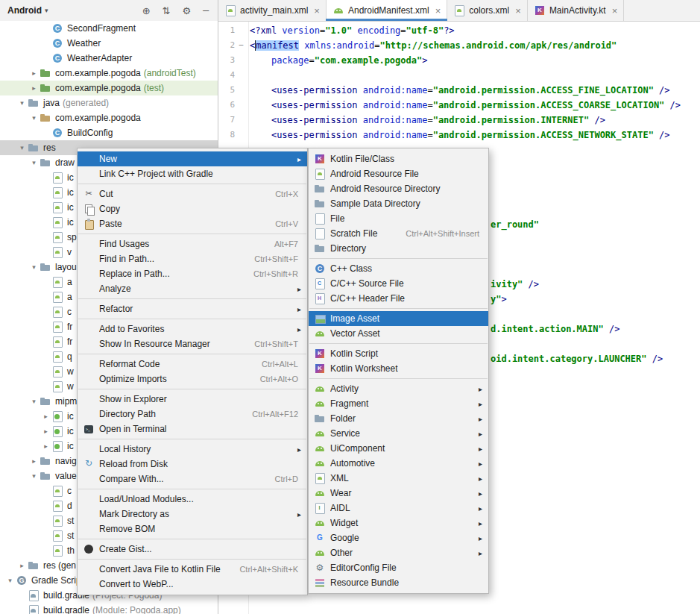  What do you see at coordinates (273, 10) in the screenshot?
I see `tab-activity-main-xml: activity_main.xml ×` at bounding box center [273, 10].